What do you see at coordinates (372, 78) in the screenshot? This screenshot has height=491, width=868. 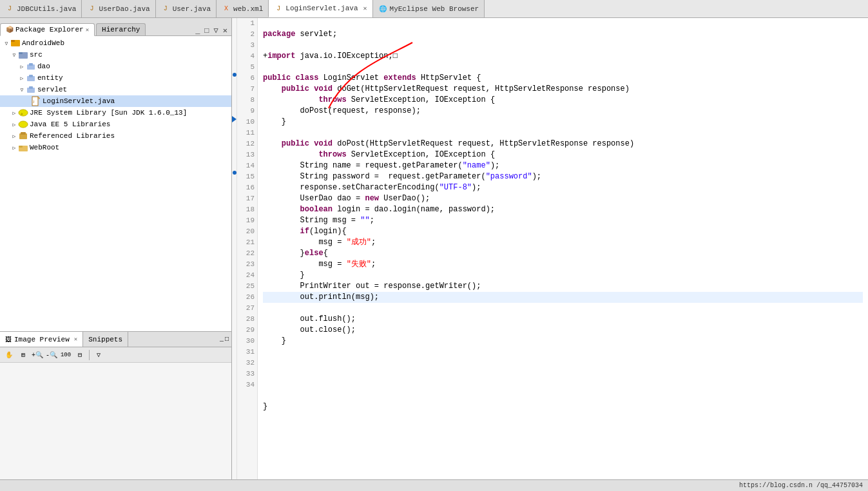 I see `code-line-5: public class LoginServlet extends HttpSe…` at bounding box center [372, 78].